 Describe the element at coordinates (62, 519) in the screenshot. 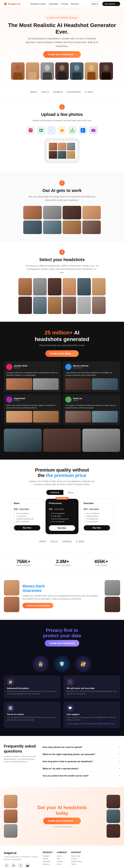

I see `pro-feature-3: ✓Premium backgrounds` at that location.